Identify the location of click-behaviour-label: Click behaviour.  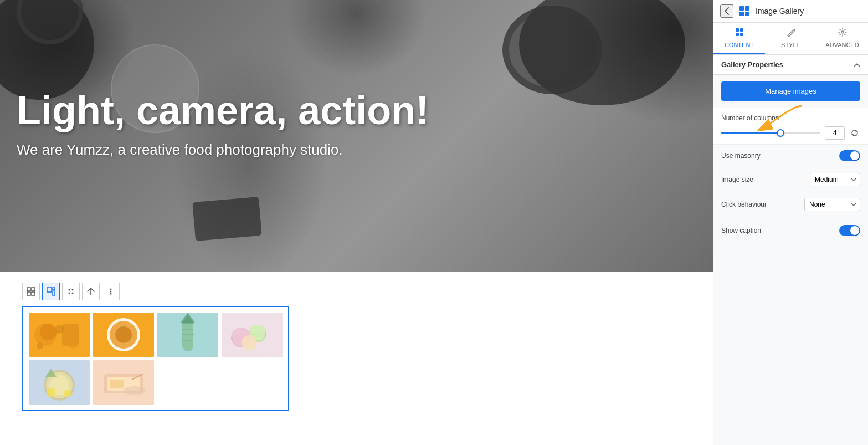
(744, 204).